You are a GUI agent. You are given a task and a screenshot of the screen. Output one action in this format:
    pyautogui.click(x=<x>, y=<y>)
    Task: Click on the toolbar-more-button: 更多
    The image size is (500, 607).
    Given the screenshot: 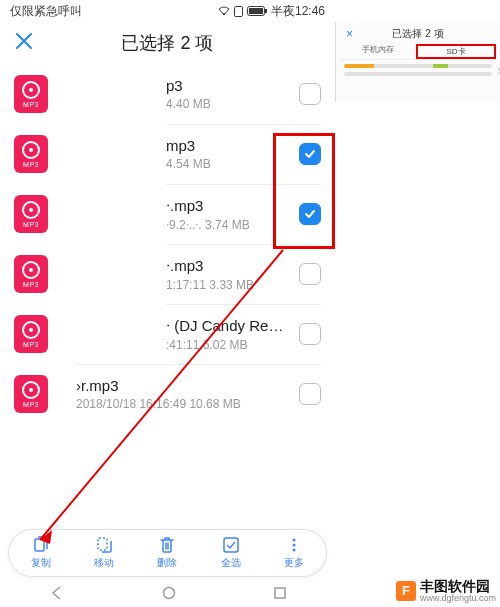 What is the action you would take?
    pyautogui.click(x=294, y=553)
    